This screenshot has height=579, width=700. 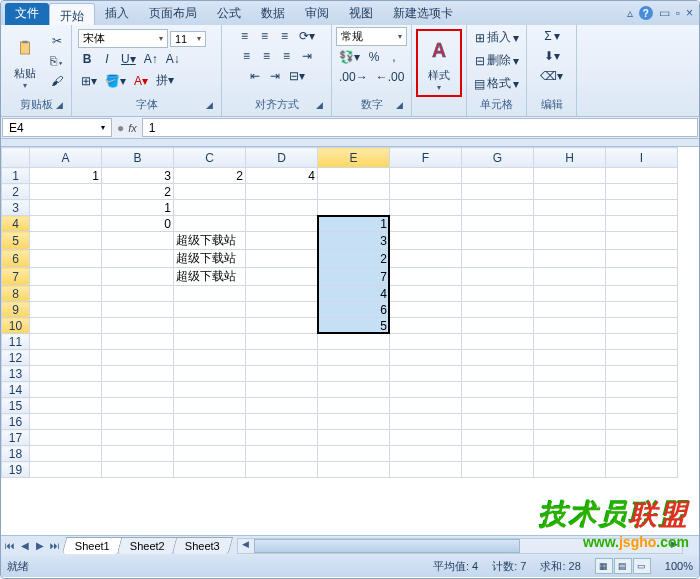 I want to click on cell-H12, so click(x=570, y=358).